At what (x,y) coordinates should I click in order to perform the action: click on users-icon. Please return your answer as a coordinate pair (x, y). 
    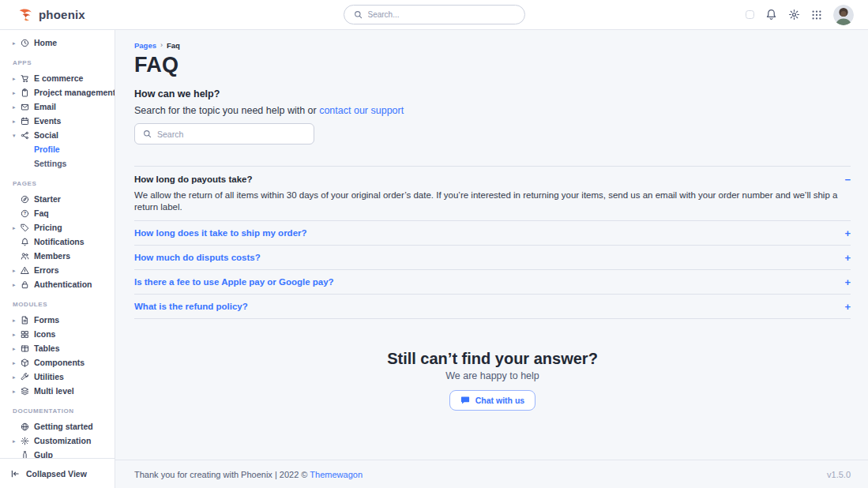
    Looking at the image, I should click on (27, 256).